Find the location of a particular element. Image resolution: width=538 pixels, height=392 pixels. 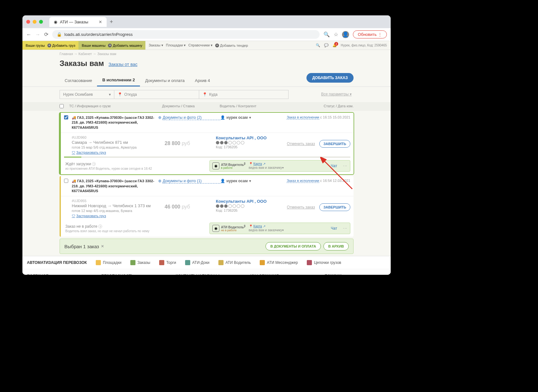

nav-directories: Справочники ▾ is located at coordinates (200, 45).